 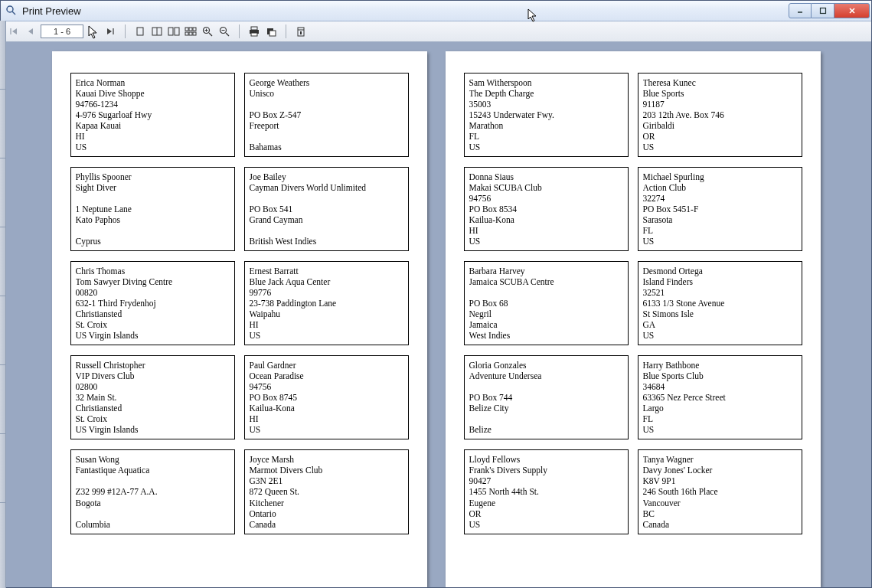 I want to click on address-line: Giribaldi, so click(x=720, y=126).